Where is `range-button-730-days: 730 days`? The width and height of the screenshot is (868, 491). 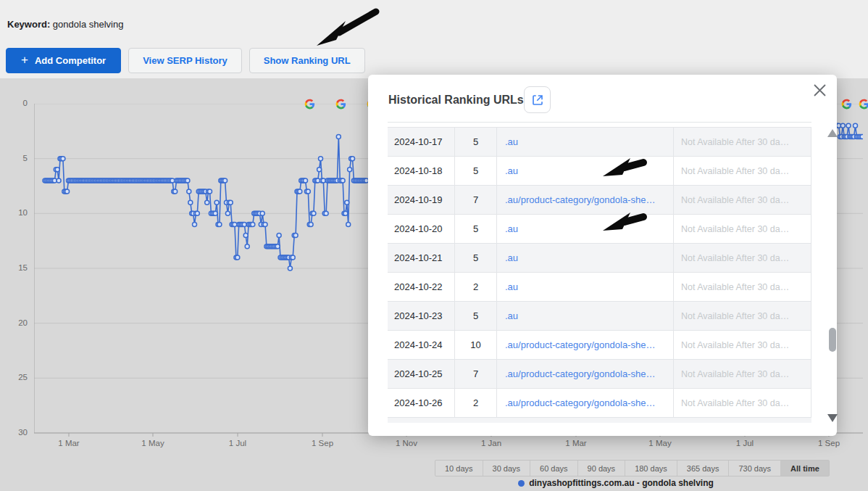
range-button-730-days: 730 days is located at coordinates (755, 469).